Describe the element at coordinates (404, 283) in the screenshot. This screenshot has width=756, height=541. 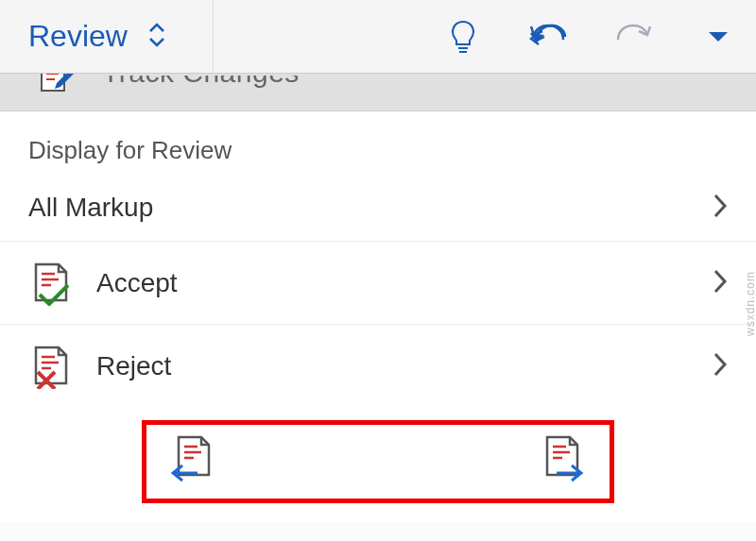
I see `accept-label: Accept` at that location.